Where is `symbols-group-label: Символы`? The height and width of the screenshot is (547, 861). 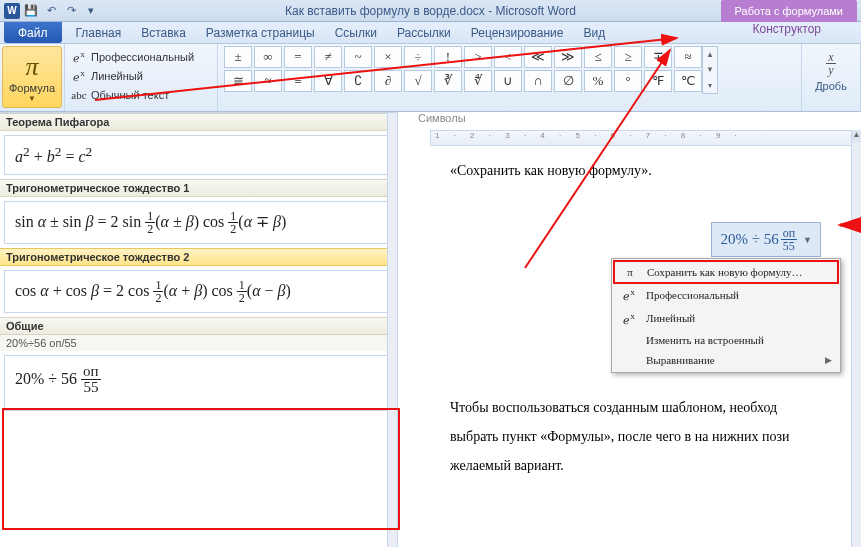 symbols-group-label: Символы is located at coordinates (442, 118).